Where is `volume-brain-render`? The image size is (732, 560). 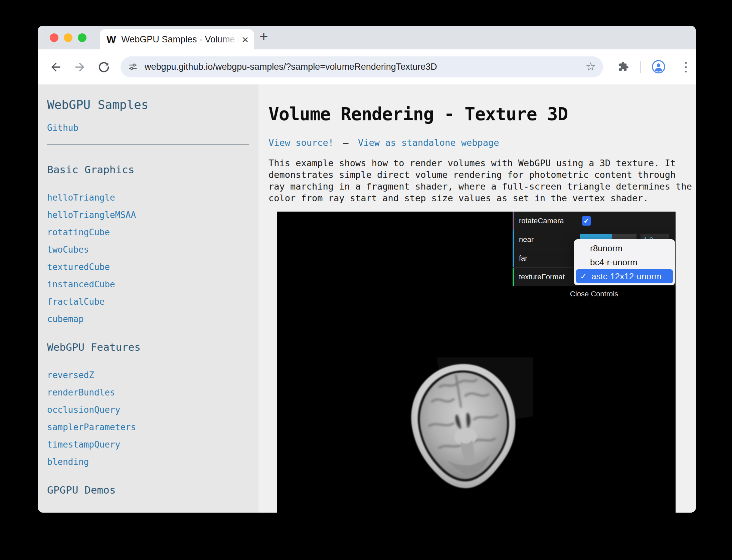
volume-brain-render is located at coordinates (464, 425).